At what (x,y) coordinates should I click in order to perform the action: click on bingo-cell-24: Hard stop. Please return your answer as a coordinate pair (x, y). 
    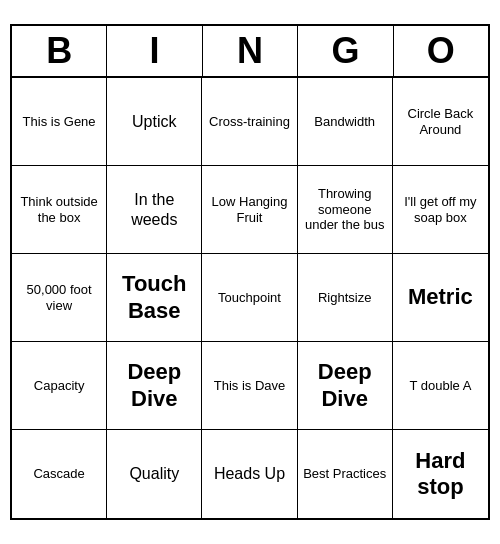
    Looking at the image, I should click on (440, 474).